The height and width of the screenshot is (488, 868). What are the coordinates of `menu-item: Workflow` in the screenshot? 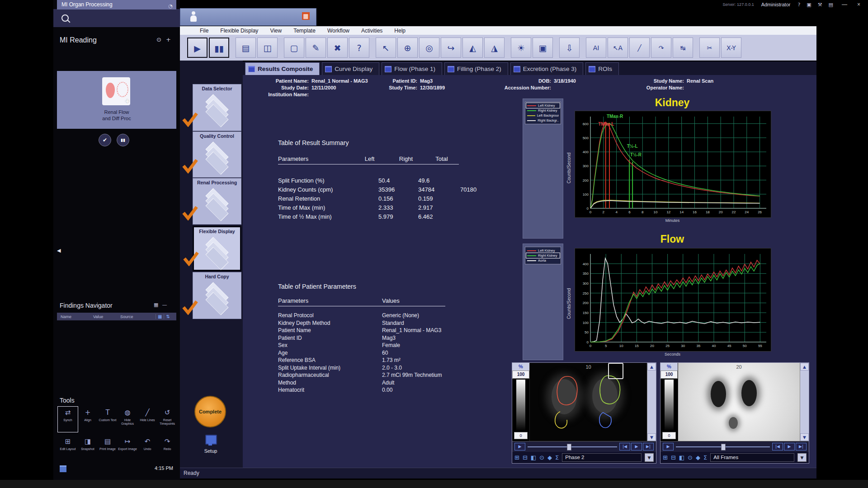 It's located at (338, 31).